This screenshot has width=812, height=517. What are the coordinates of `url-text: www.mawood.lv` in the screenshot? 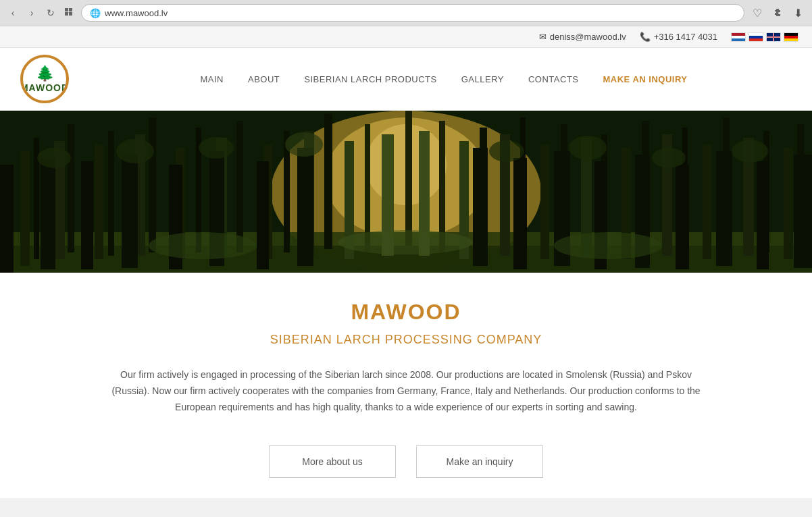 It's located at (136, 13).